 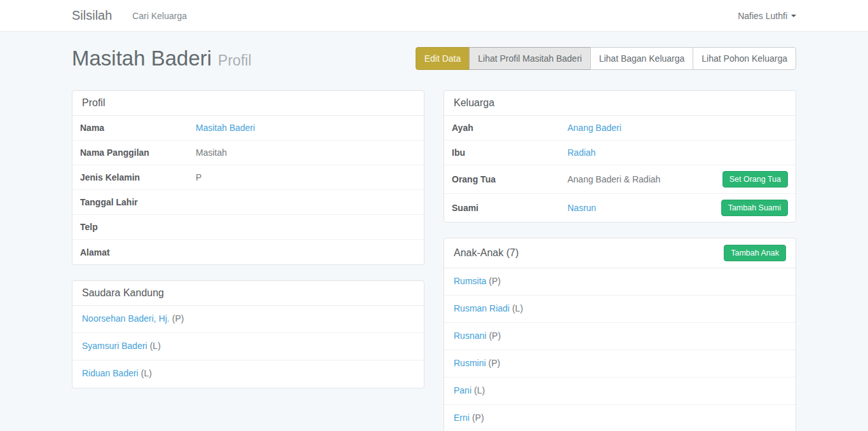 What do you see at coordinates (123, 293) in the screenshot?
I see `saudara-card-title: Saudara Kandung` at bounding box center [123, 293].